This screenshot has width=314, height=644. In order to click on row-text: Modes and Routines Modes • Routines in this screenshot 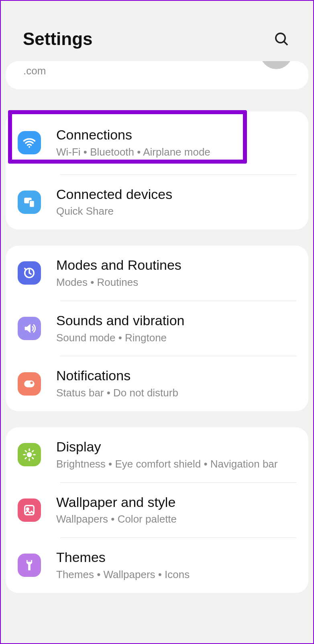, I will do `click(176, 273)`.